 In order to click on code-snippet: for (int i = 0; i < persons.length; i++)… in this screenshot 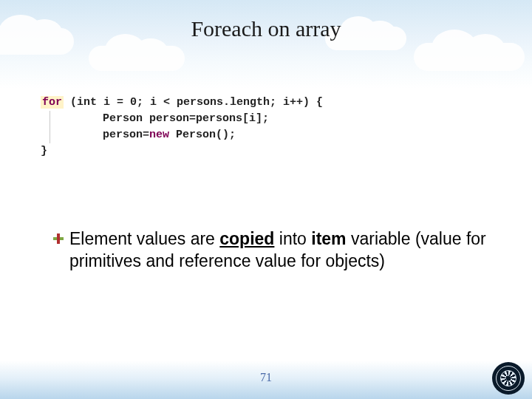, I will do `click(182, 127)`.